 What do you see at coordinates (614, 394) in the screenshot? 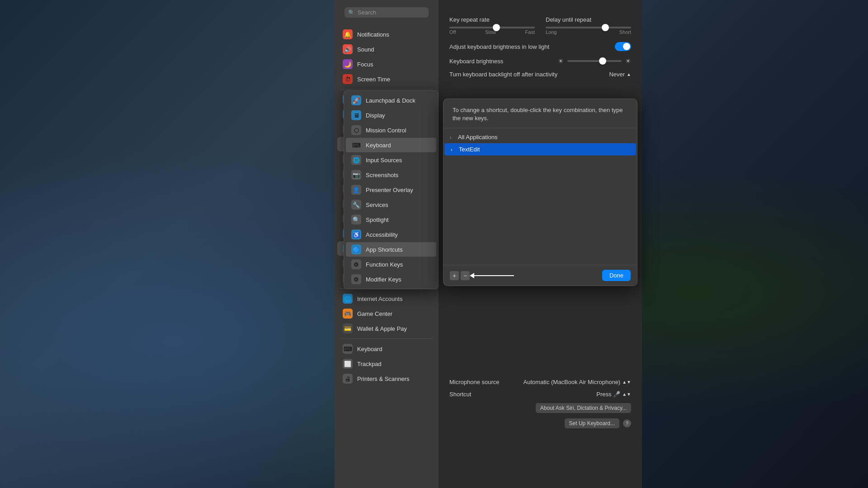
I see `shortcut-value: Press 🎤 ▲▼` at bounding box center [614, 394].